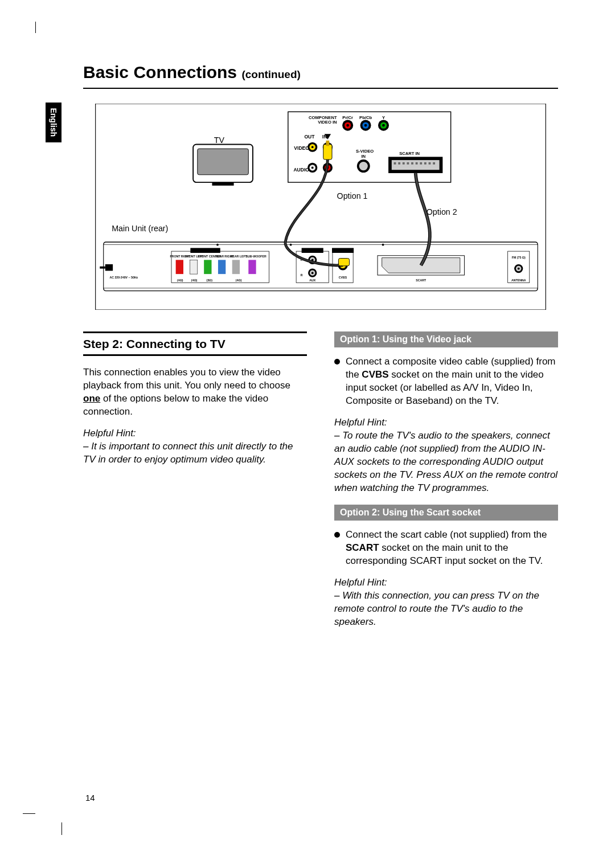 Image resolution: width=615 pixels, height=868 pixels. What do you see at coordinates (446, 534) in the screenshot?
I see `opt2-pre: Connect the scart cable (not supplied) f…` at bounding box center [446, 534].